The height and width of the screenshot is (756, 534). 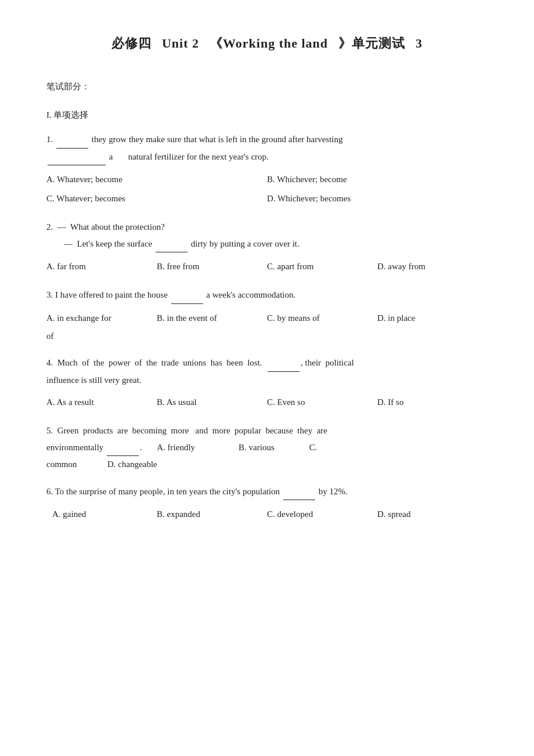 I want to click on q6-optA: A. gained, so click(x=102, y=514).